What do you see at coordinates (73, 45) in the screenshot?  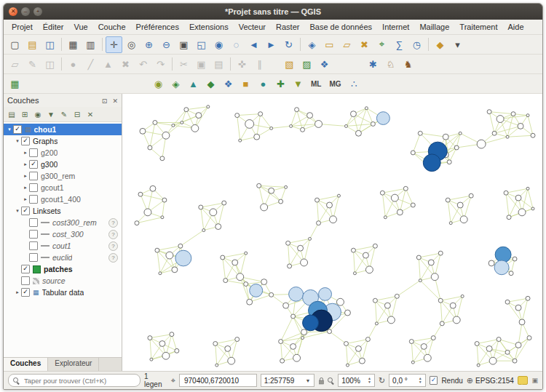 I see `new-print-layout-button: ▦` at bounding box center [73, 45].